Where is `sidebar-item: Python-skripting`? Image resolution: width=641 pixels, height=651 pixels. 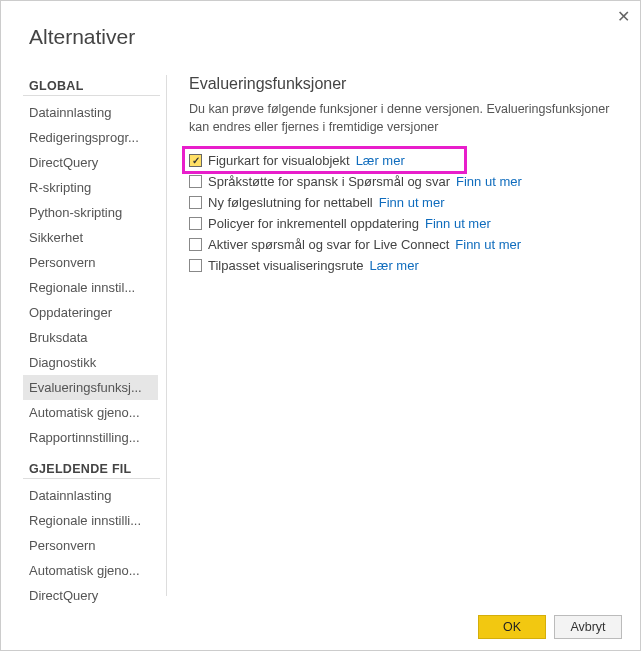 sidebar-item: Python-skripting is located at coordinates (90, 212).